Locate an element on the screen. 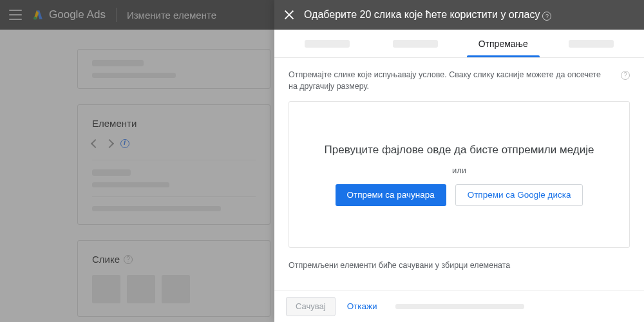  upload-hint: Отпремајте слике које испуњавају услове.… is located at coordinates (459, 81).